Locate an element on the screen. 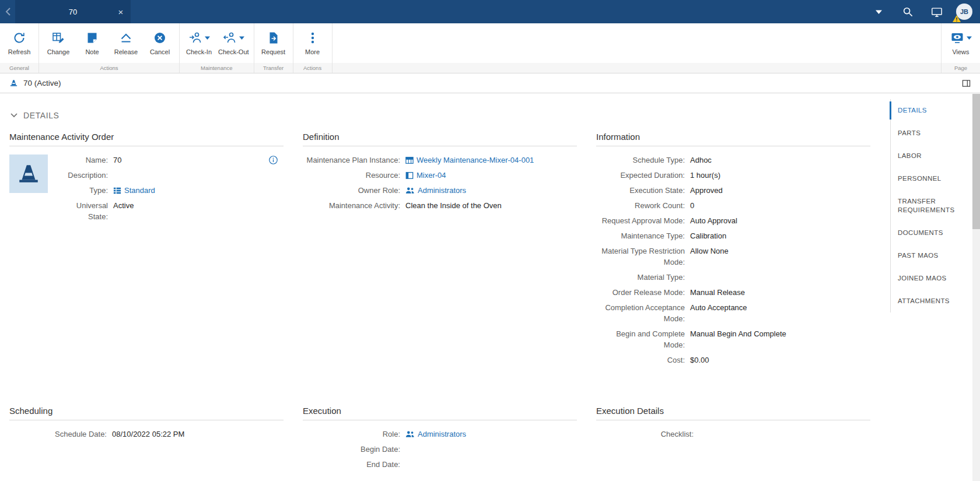 The width and height of the screenshot is (980, 481). back-icon is located at coordinates (8, 12).